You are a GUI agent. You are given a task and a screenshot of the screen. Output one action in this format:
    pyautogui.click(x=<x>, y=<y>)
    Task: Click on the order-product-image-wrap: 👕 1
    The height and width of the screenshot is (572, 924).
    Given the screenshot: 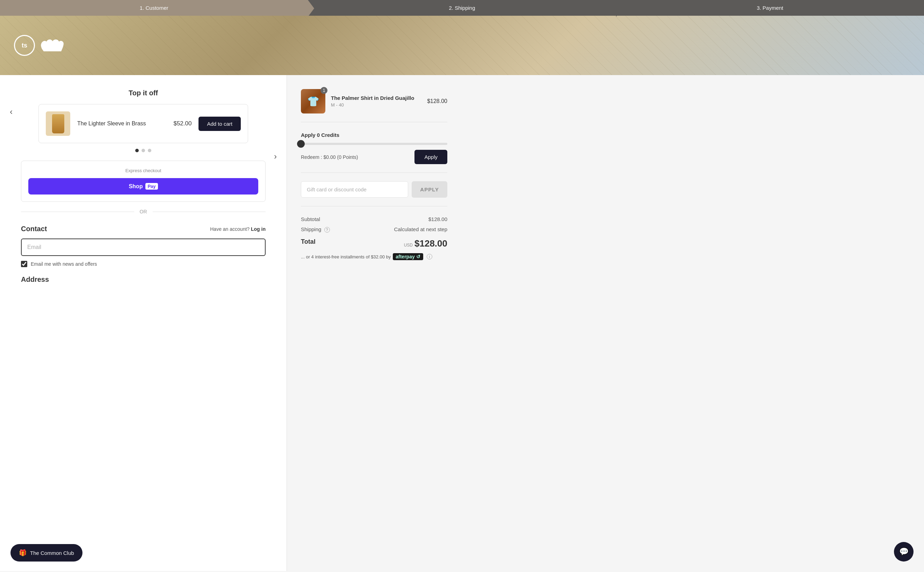 What is the action you would take?
    pyautogui.click(x=313, y=101)
    